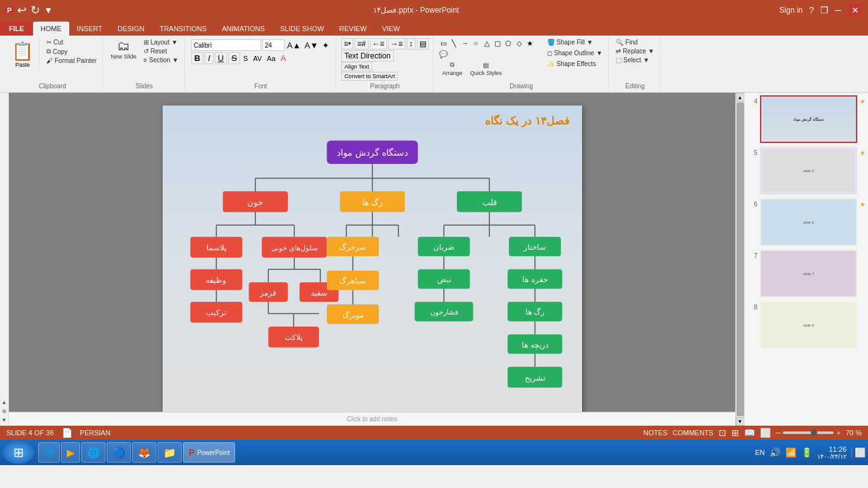 The image size is (868, 488). What do you see at coordinates (740, 259) in the screenshot?
I see `right-scrollbar: ▲ ▼` at bounding box center [740, 259].